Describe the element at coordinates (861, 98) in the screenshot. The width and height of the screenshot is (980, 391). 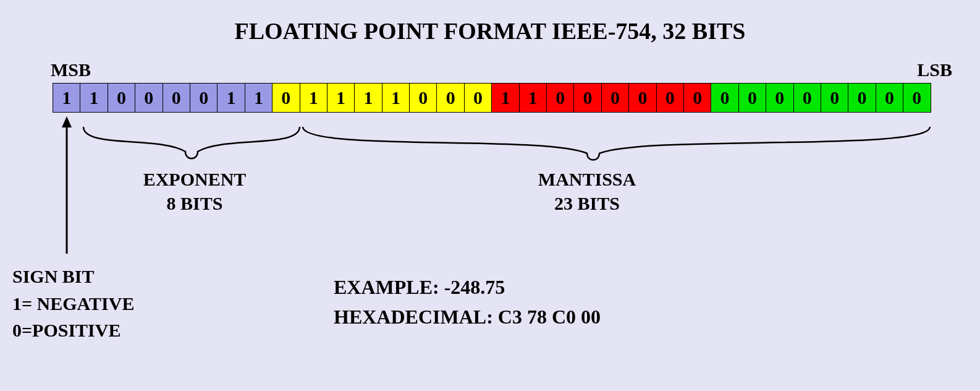
I see `bit-cell-29: 0` at that location.